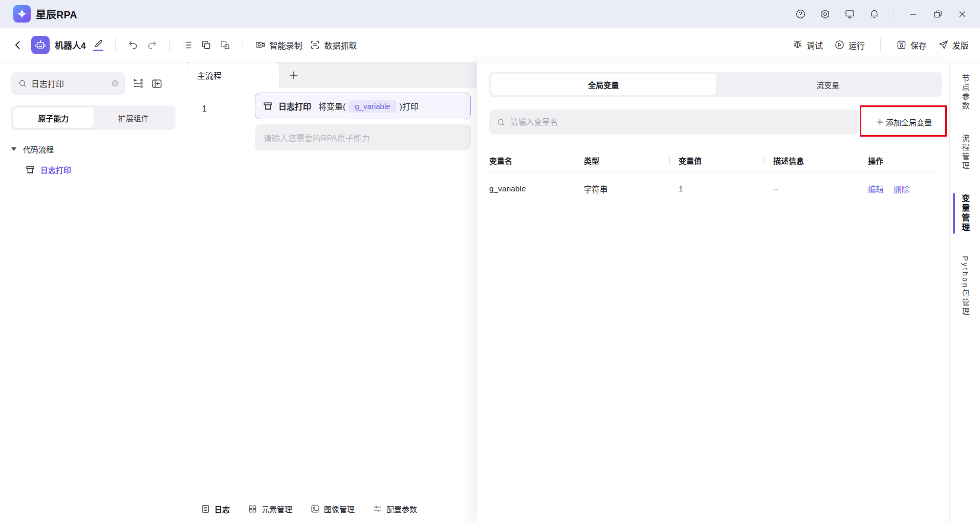  Describe the element at coordinates (98, 45) in the screenshot. I see `rename-robot-button` at that location.